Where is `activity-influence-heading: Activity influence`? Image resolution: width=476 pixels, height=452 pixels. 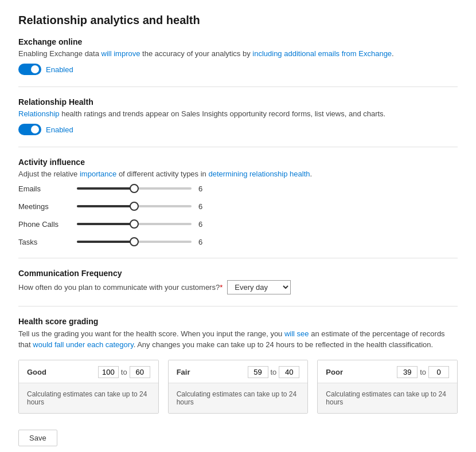 activity-influence-heading: Activity influence is located at coordinates (238, 162).